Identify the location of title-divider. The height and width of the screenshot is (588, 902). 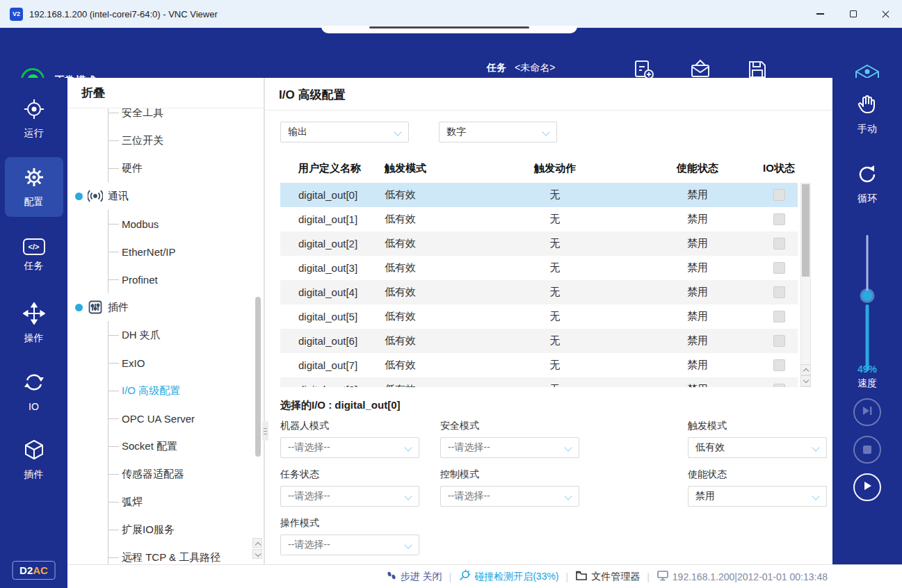
(549, 110).